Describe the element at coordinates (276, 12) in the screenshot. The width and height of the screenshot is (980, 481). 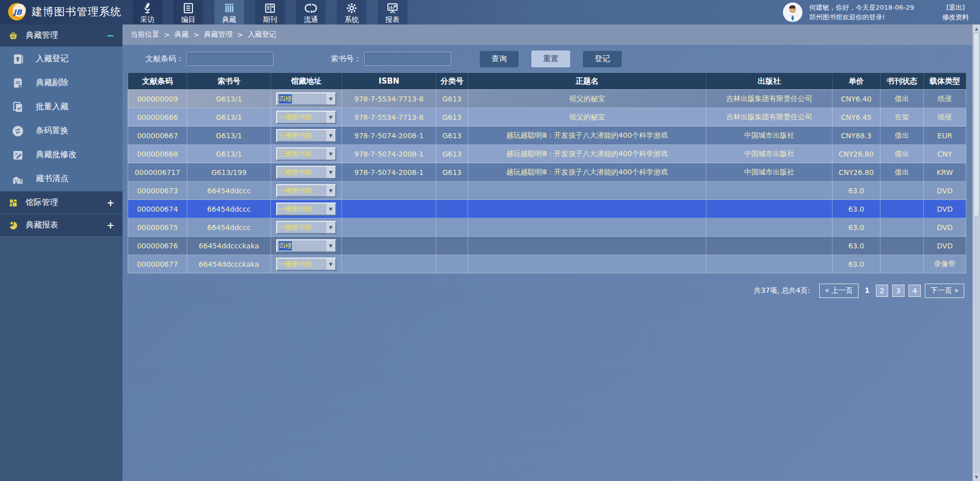
I see `top-navigation: 采访编目典藏期刊流通系统报表` at that location.